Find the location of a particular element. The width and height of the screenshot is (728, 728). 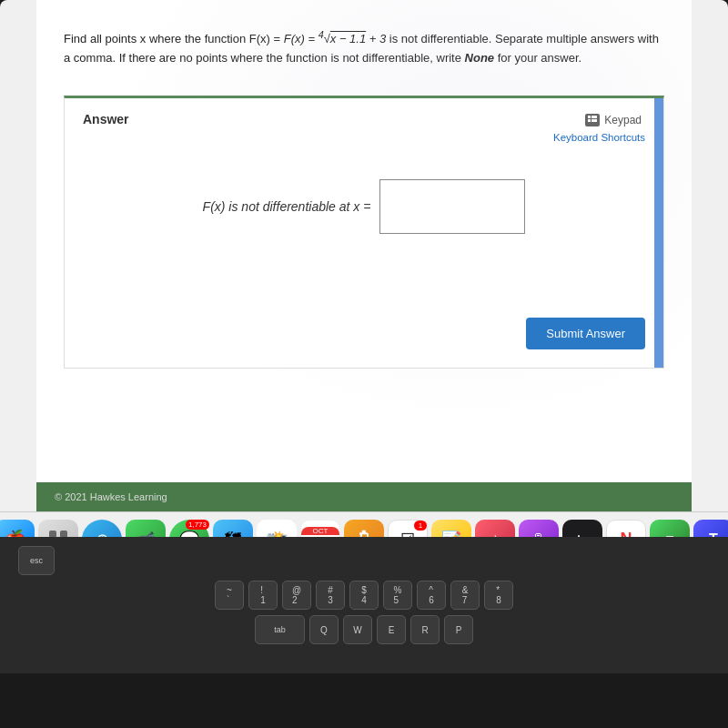

dock-safari: ⊕ is located at coordinates (102, 529).